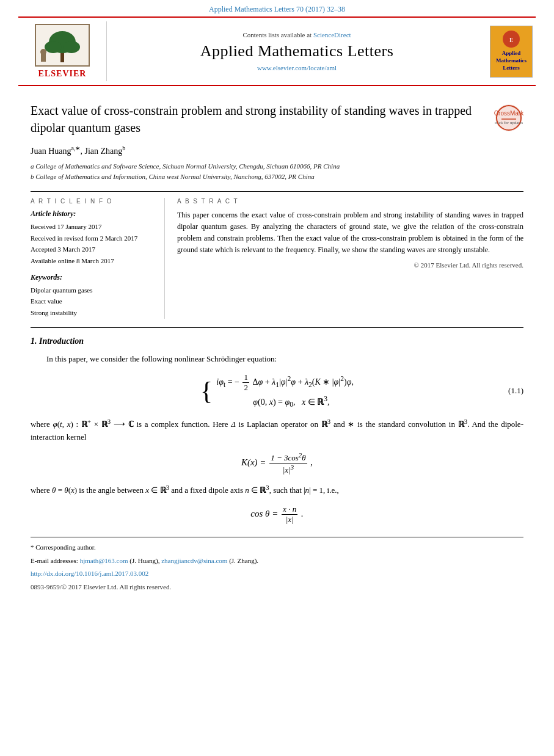 This screenshot has width=554, height=756. What do you see at coordinates (509, 118) in the screenshot?
I see `crossmark-icon: CrossMark click for updates` at bounding box center [509, 118].